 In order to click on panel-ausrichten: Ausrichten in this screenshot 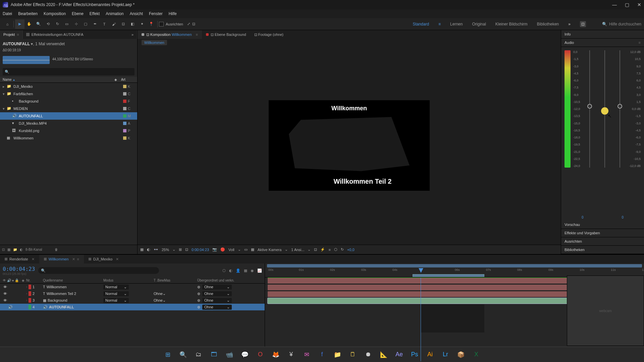, I will do `click(602, 241)`.